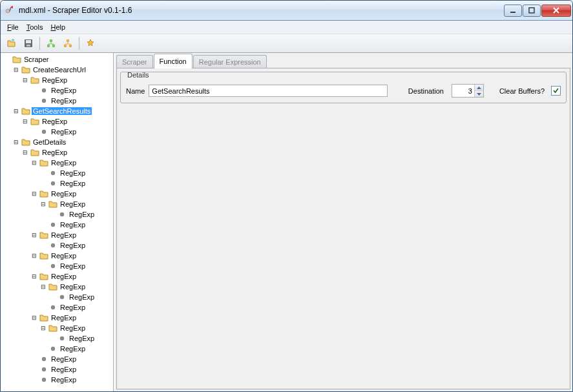  I want to click on toolbar, so click(287, 44).